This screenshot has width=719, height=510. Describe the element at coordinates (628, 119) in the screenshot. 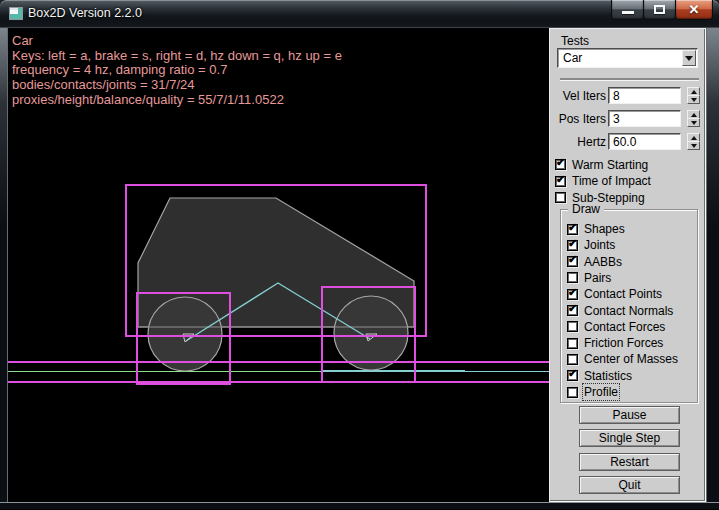

I see `spinner-row-pos-iters: Pos Iters3` at that location.